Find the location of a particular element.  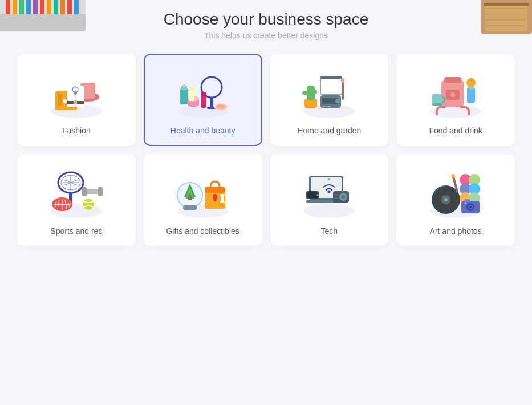

health-beauty-icon is located at coordinates (203, 92).